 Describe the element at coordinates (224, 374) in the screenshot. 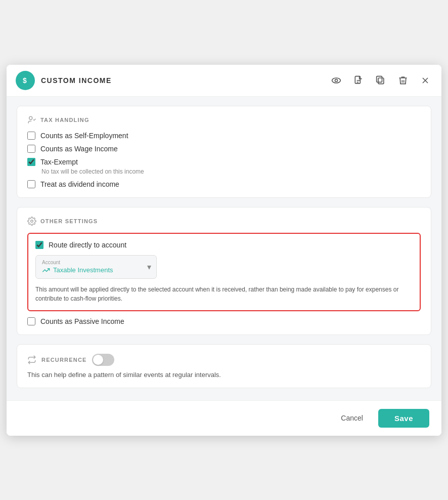

I see `recurrence-description: This can help define a pattern of simila…` at that location.